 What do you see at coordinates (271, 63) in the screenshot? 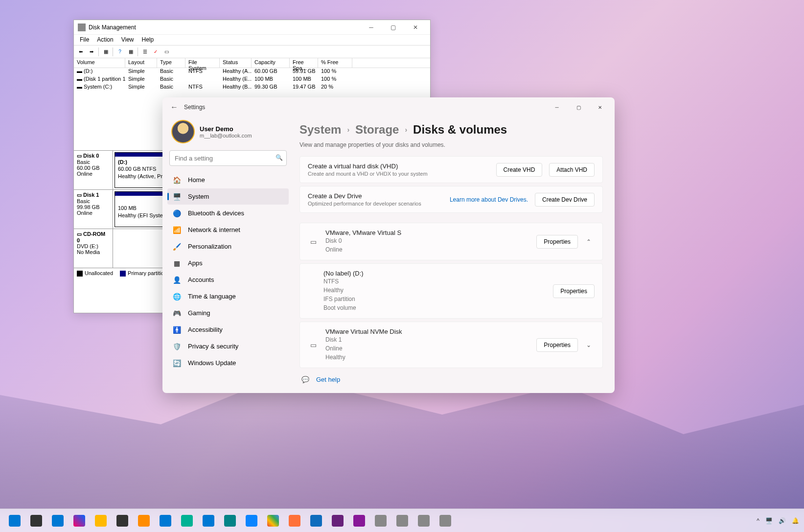
I see `col-capacity: Capacity` at bounding box center [271, 63].